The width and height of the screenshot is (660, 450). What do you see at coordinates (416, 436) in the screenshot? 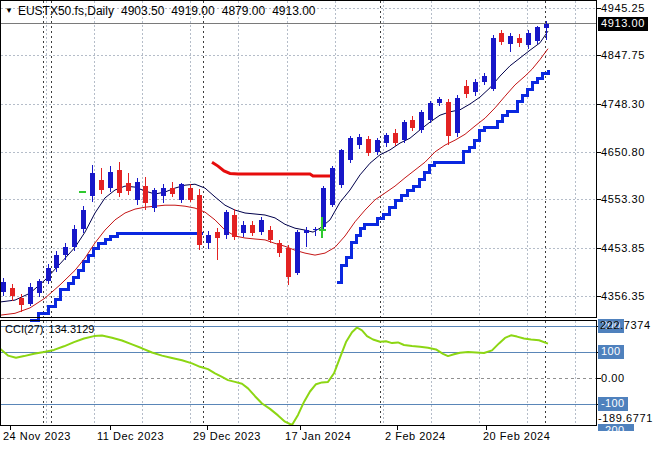
I see `time-axis-label: 2 Feb 2024` at bounding box center [416, 436].